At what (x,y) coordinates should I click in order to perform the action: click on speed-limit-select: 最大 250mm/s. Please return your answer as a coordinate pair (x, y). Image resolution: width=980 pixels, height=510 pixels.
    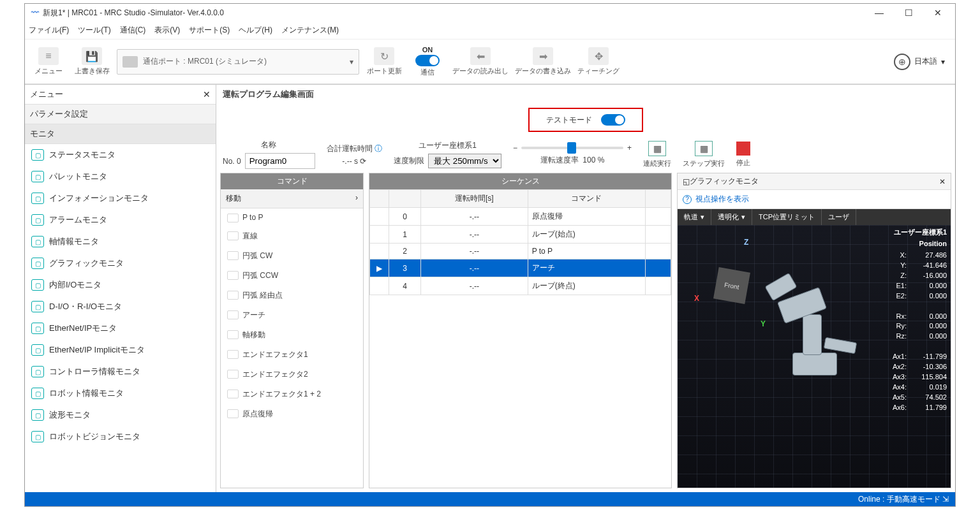
    Looking at the image, I should click on (464, 161).